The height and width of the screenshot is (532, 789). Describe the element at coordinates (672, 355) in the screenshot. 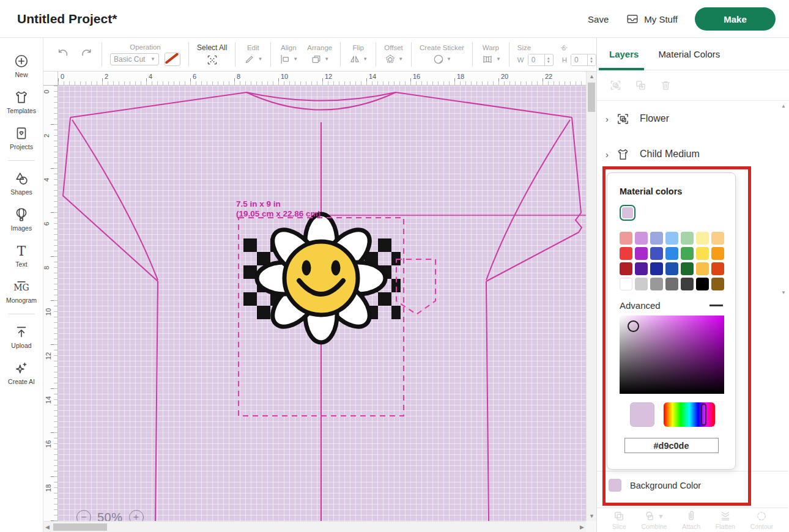

I see `saturation-brightness-picker` at that location.